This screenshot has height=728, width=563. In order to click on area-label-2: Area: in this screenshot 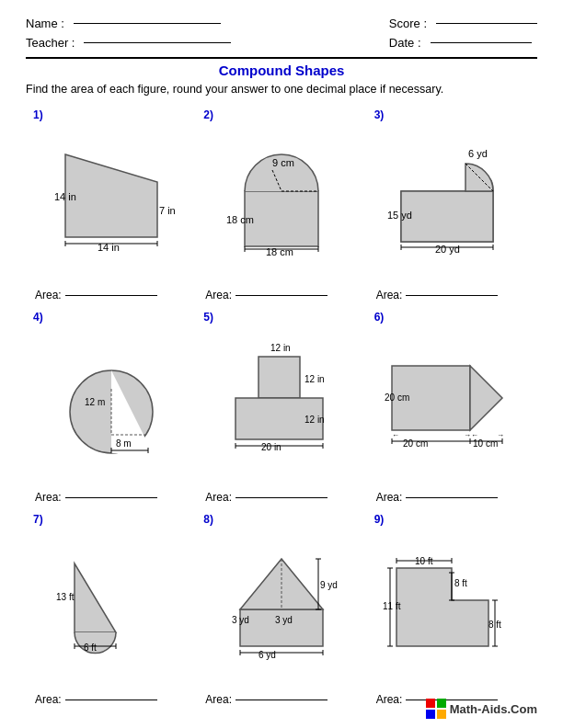, I will do `click(219, 295)`.